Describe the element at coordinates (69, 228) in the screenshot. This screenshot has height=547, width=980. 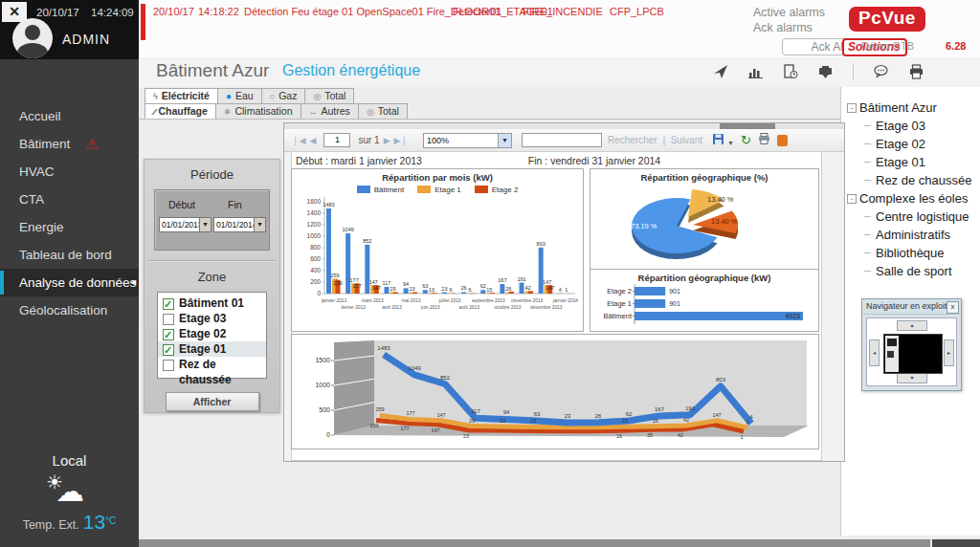
I see `sidebar-item-energie: Energie` at that location.